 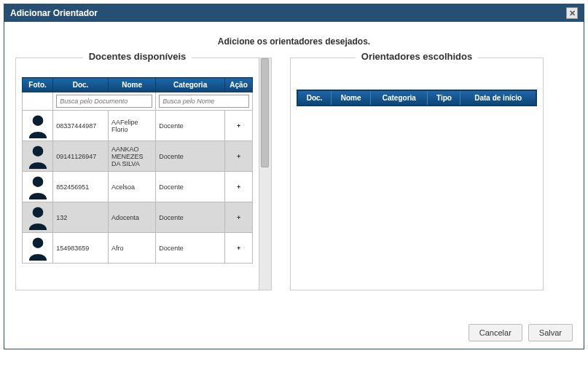 I want to click on table-row: 852456951AcelsoaDocente+, so click(x=138, y=187).